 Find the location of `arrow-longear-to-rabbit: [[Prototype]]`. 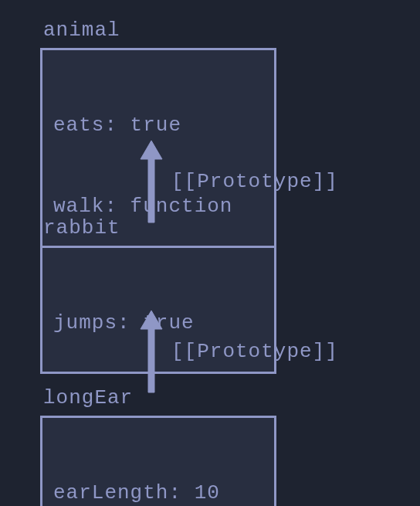

arrow-longear-to-rabbit: [[Prototype]] is located at coordinates (238, 351).